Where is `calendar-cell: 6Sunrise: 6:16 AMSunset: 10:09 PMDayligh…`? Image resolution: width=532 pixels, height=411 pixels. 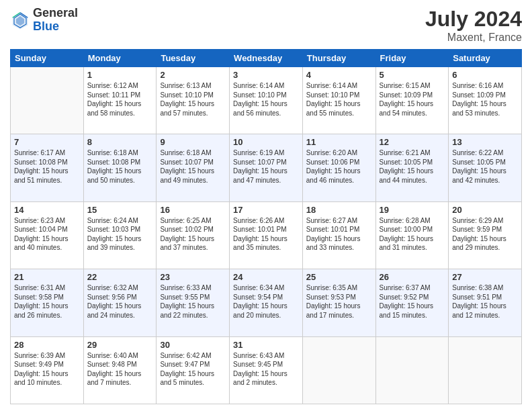
calendar-cell: 6Sunrise: 6:16 AMSunset: 10:09 PMDayligh… is located at coordinates (485, 101).